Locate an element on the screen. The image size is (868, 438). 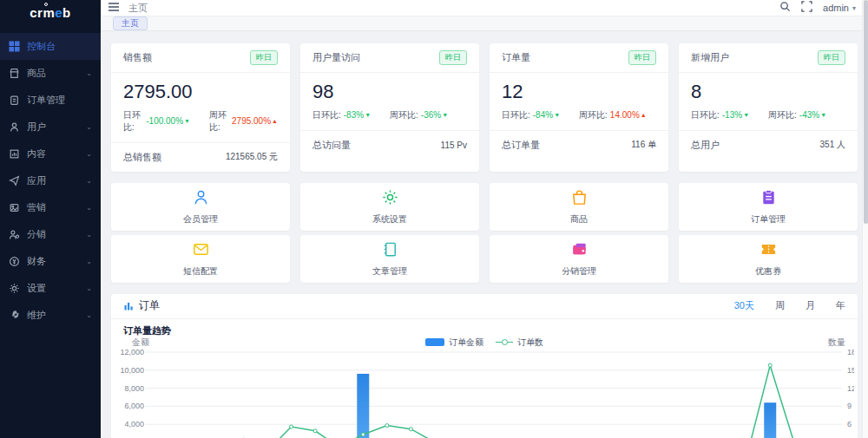
shortcut-coupon: 优惠券 is located at coordinates (768, 258).